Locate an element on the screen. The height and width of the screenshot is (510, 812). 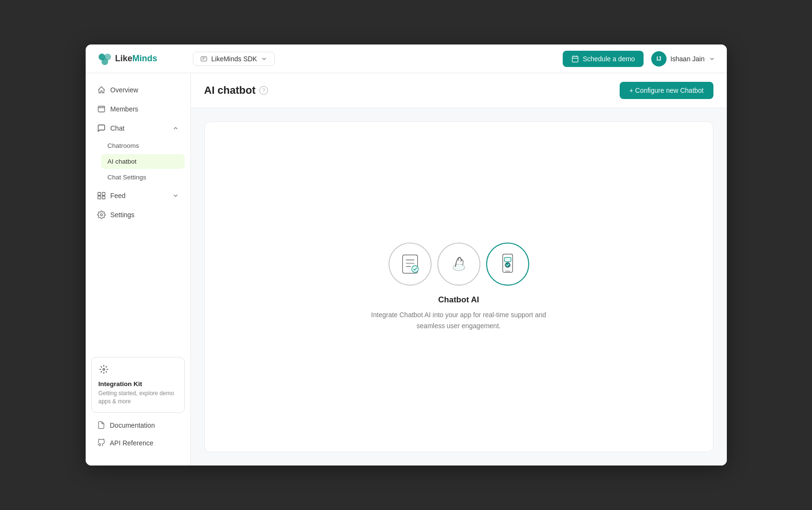
integration-icon is located at coordinates (138, 370).